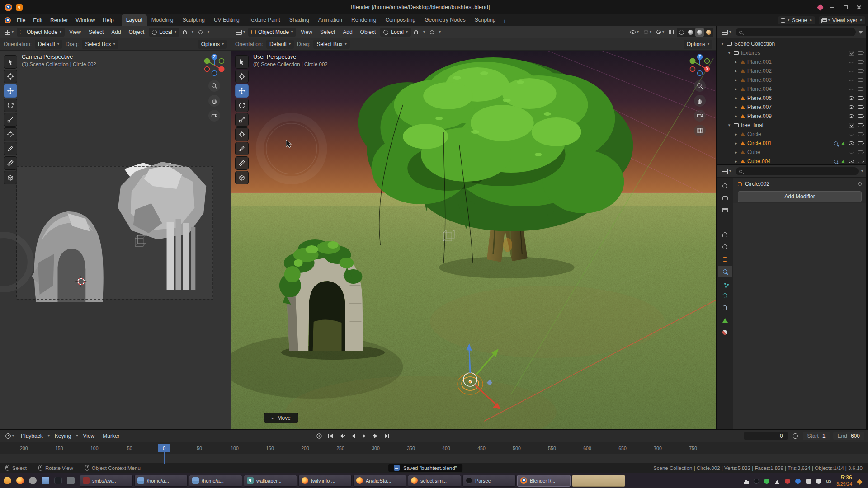 This screenshot has width=868, height=488. What do you see at coordinates (635, 32) in the screenshot?
I see `show-hide-dropdown: ▾` at bounding box center [635, 32].